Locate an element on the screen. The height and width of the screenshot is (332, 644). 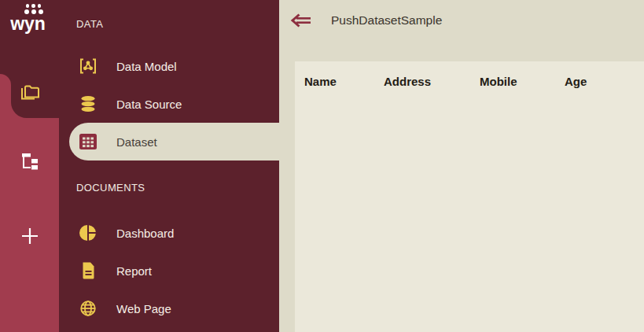
sidebar-item-web-page: Web Page is located at coordinates (169, 308).